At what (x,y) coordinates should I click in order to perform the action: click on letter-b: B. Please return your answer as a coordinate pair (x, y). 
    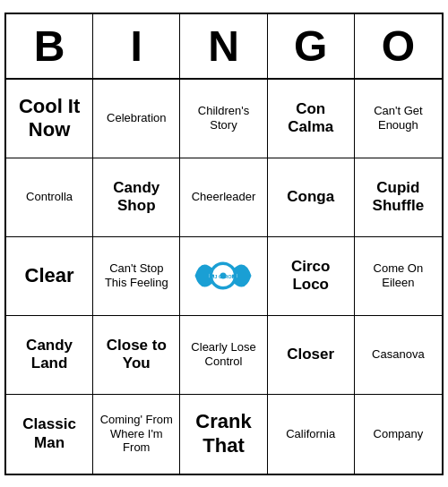
    Looking at the image, I should click on (50, 47).